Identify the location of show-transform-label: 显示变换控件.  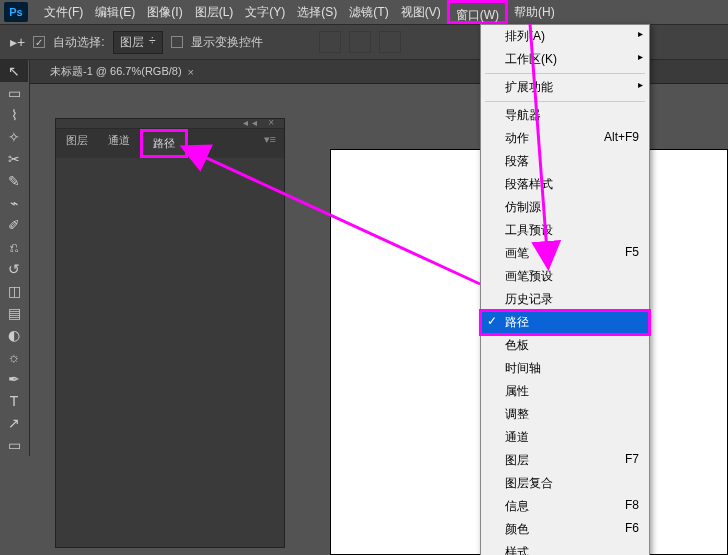
(227, 42).